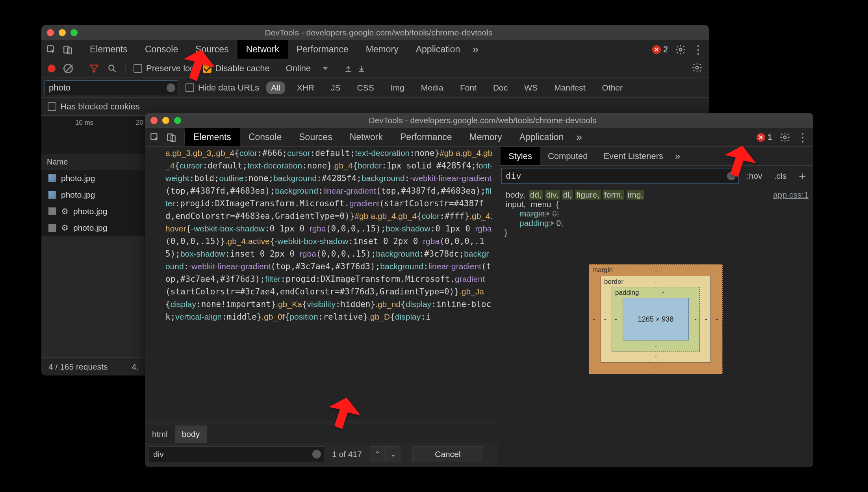 Image resolution: width=868 pixels, height=492 pixels. I want to click on breadcrumb-html: html, so click(160, 434).